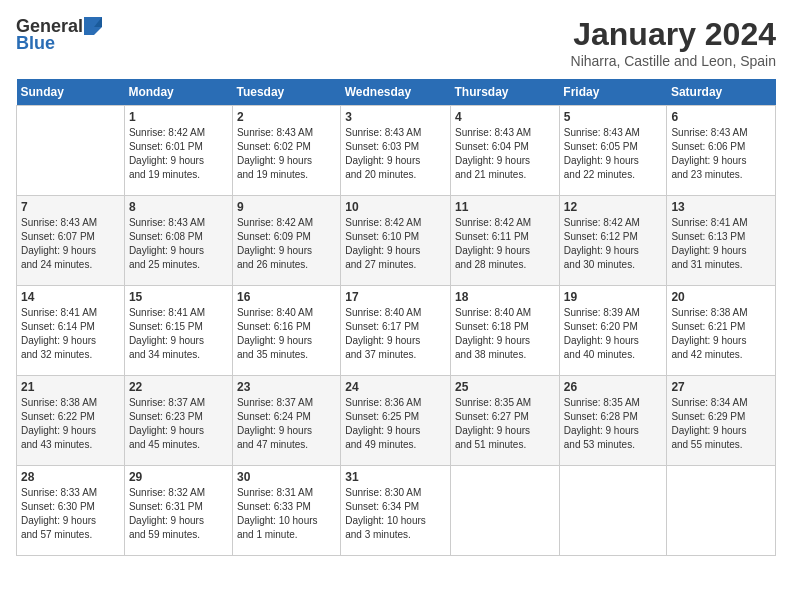  I want to click on header-day-monday: Monday, so click(178, 92).